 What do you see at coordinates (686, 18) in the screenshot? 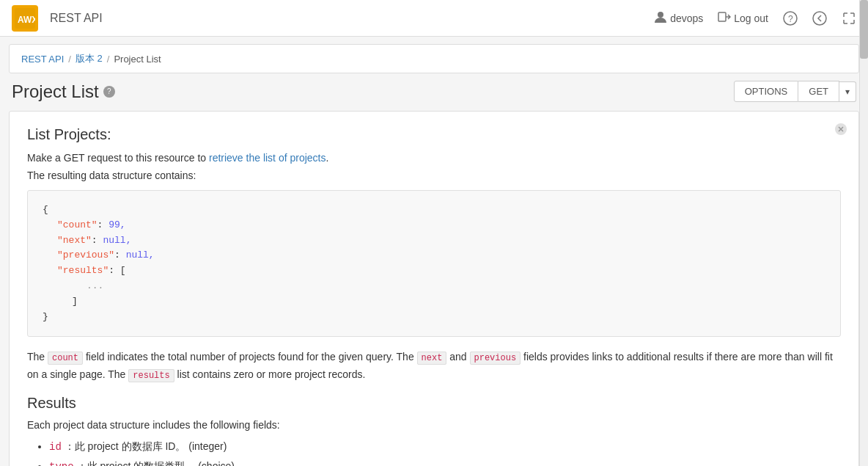
I see `username: devops` at bounding box center [686, 18].